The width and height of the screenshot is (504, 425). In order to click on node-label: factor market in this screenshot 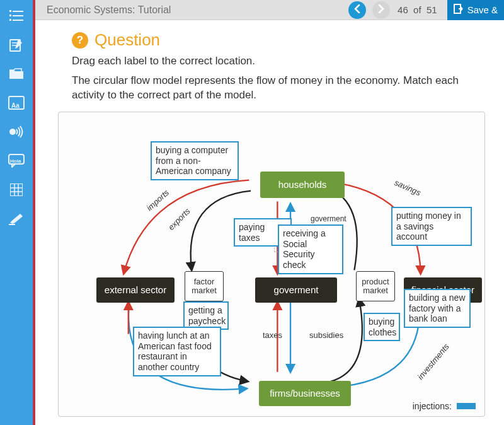, I will do `click(204, 286)`.